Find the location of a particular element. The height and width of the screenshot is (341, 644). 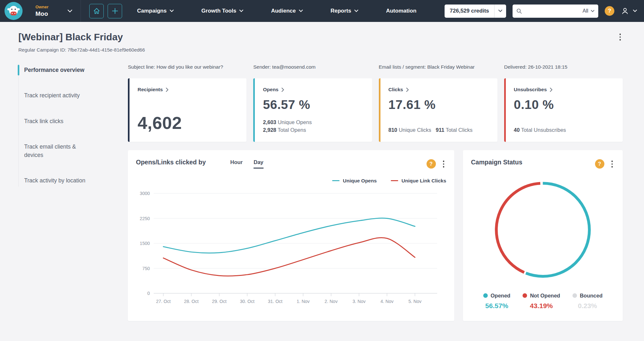

campaign-id: Regular Campaign ID: 7fbe72ab-44d1-415e-… is located at coordinates (321, 50).